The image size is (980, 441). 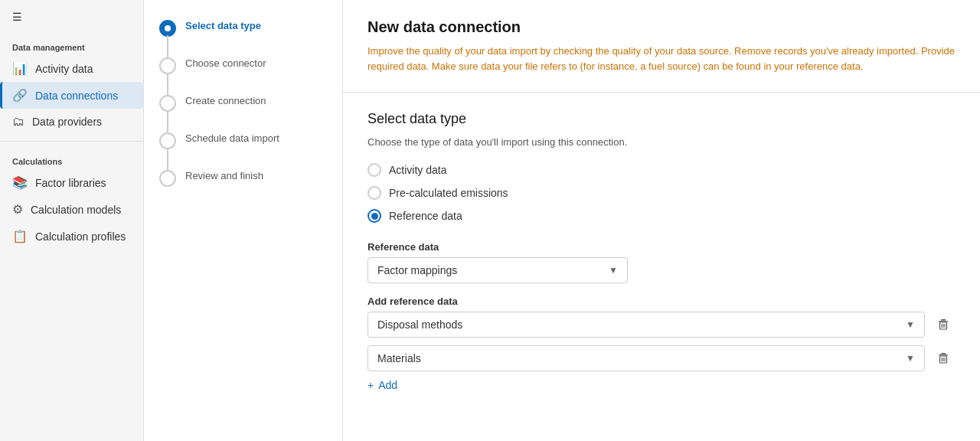 I want to click on add-ref-row-2: Materials ▼, so click(x=662, y=358).